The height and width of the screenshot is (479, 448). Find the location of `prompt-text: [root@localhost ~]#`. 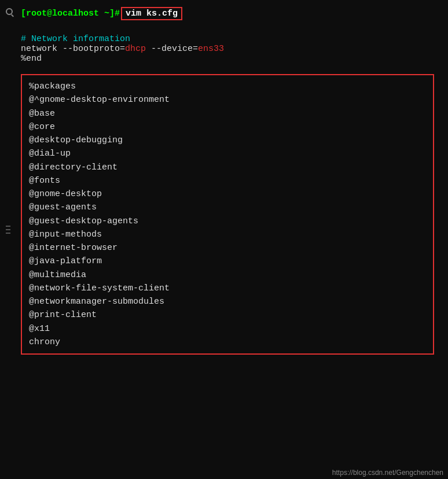

prompt-text: [root@localhost ~]# is located at coordinates (71, 14).